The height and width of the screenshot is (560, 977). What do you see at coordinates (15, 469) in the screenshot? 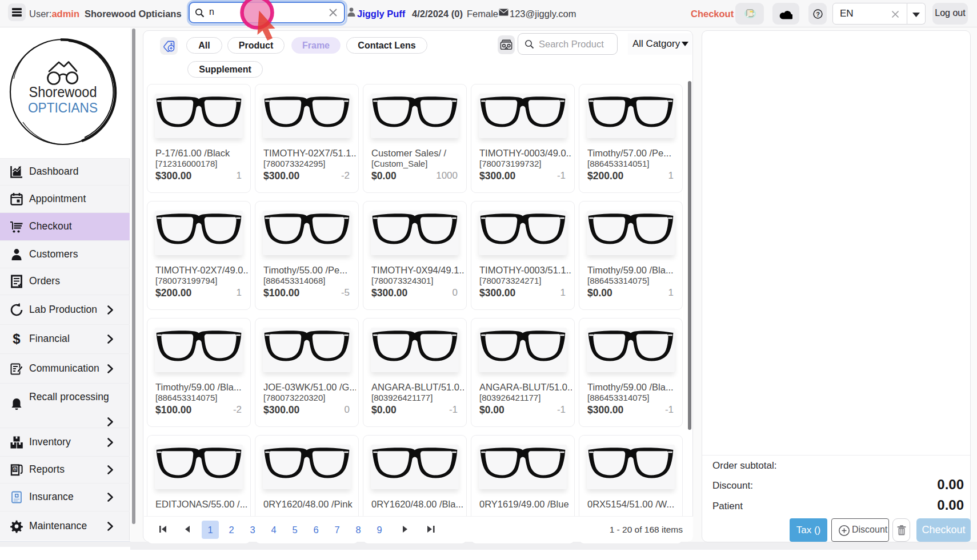
I see `svg-text: A` at bounding box center [15, 469].